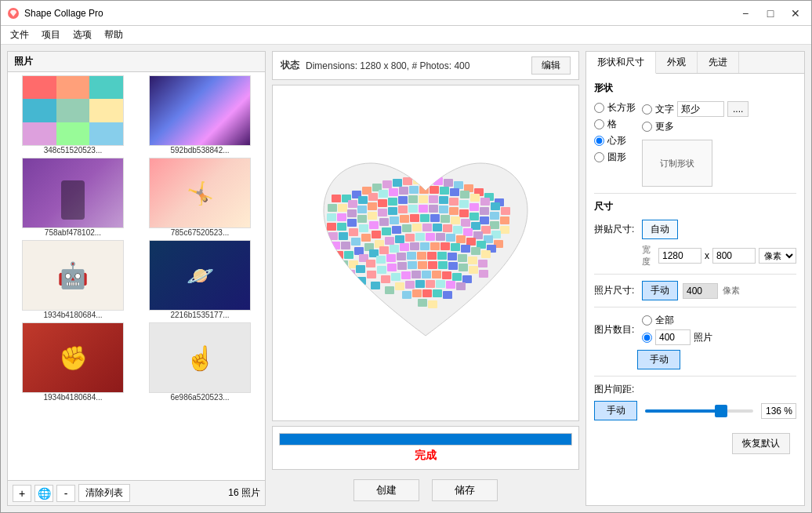 This screenshot has height=513, width=812. I want to click on shape-radio-heart-input, so click(599, 141).